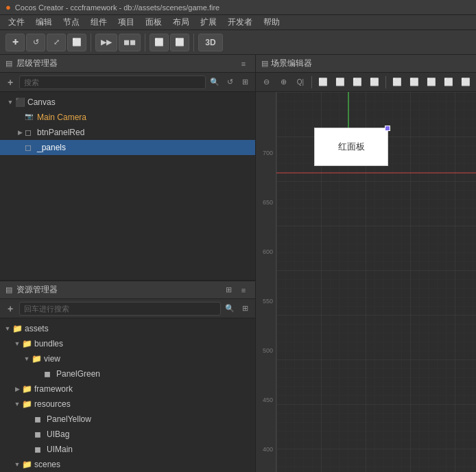 This screenshot has height=472, width=476. What do you see at coordinates (466, 82) in the screenshot?
I see `tool9-btn: ⬜` at bounding box center [466, 82].